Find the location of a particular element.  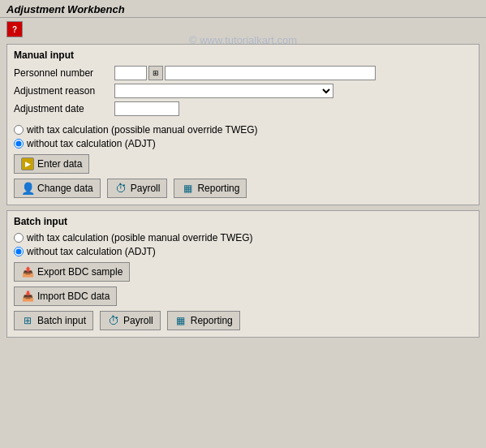

batch-reporting-icon: ▦ is located at coordinates (181, 321).